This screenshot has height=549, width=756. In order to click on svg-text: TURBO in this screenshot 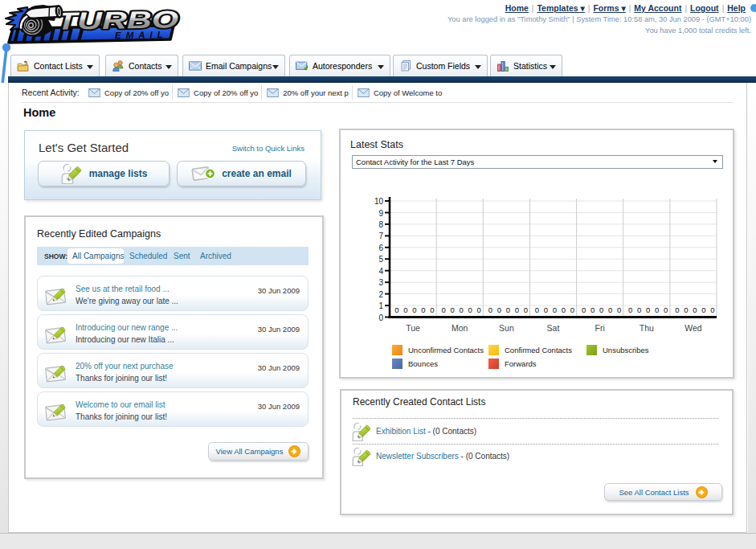, I will do `click(117, 20)`.